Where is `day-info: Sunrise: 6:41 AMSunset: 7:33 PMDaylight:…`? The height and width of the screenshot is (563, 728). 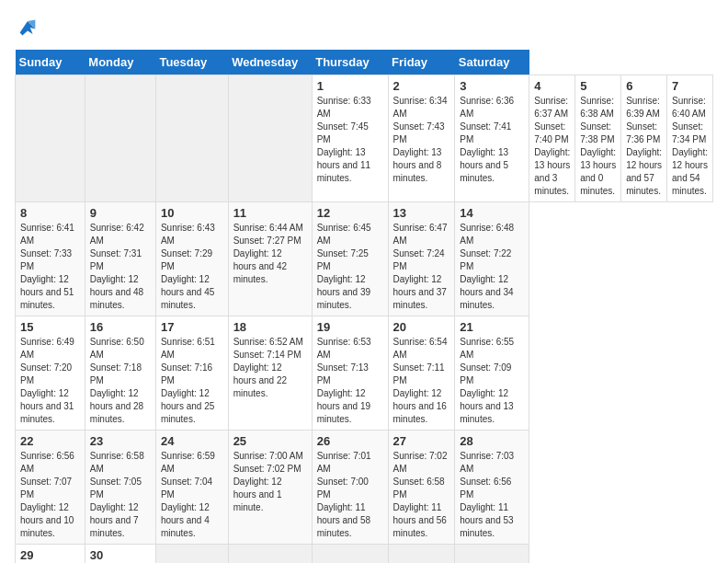
day-info: Sunrise: 6:41 AMSunset: 7:33 PMDaylight:… is located at coordinates (48, 267).